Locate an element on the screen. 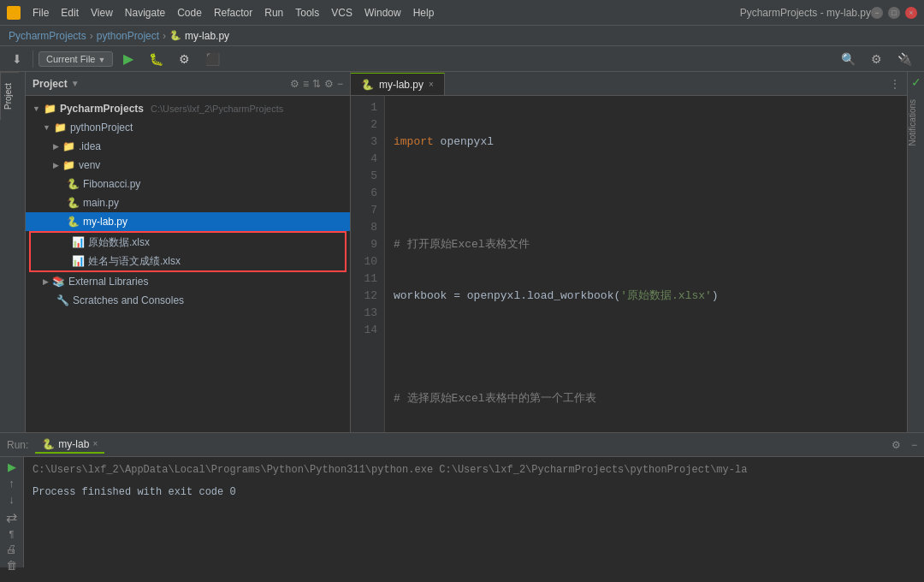  menu-window: Window is located at coordinates (383, 13).